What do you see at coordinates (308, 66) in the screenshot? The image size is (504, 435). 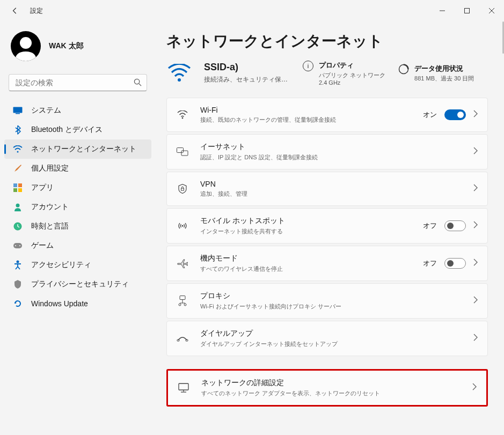 I see `info-icon: i` at bounding box center [308, 66].